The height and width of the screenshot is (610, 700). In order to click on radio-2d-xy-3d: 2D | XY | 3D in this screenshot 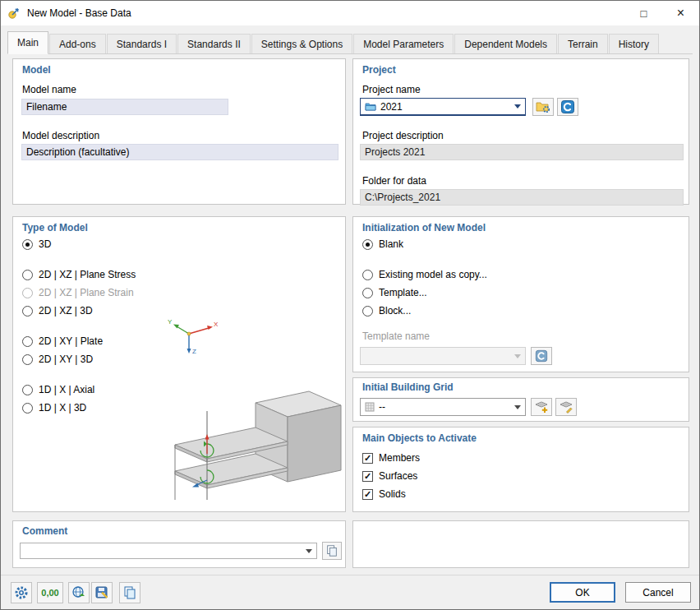, I will do `click(58, 359)`.